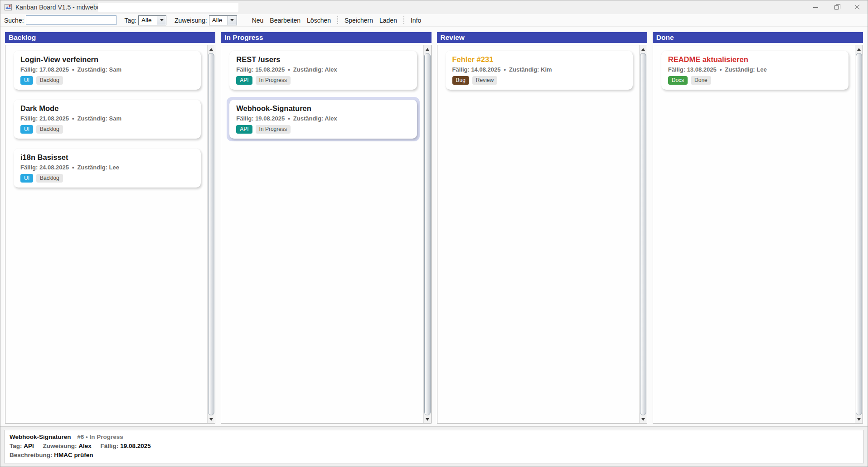 The height and width of the screenshot is (467, 868). Describe the element at coordinates (258, 20) in the screenshot. I see `toolbar-button-neu: Neu` at that location.